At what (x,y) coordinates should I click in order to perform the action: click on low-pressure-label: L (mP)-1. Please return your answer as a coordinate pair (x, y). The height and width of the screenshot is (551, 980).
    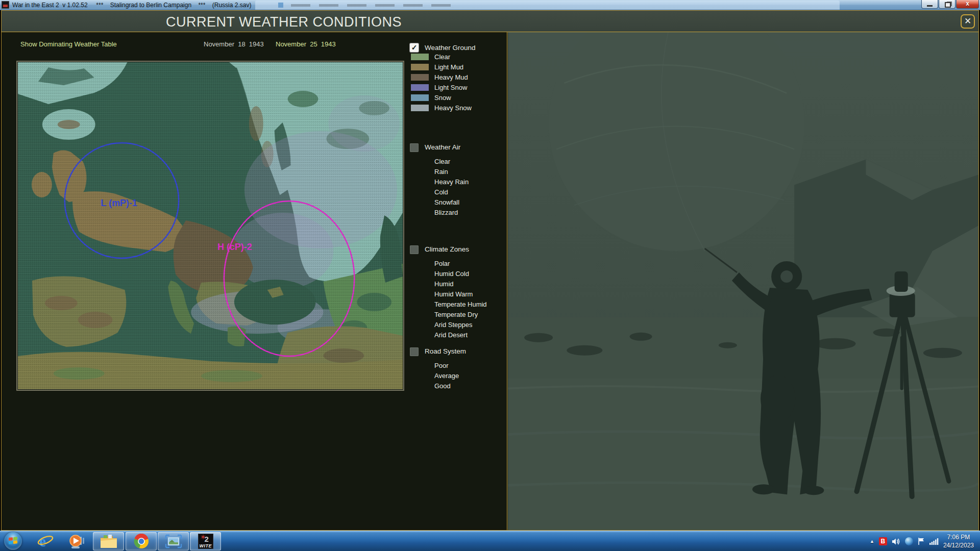
    Looking at the image, I should click on (119, 203).